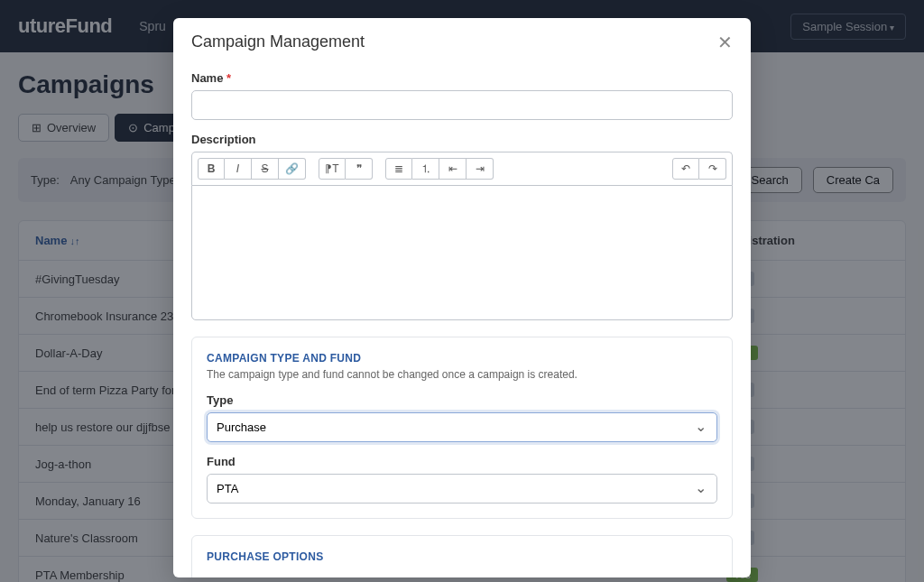  I want to click on redo-icon: ↷, so click(713, 169).